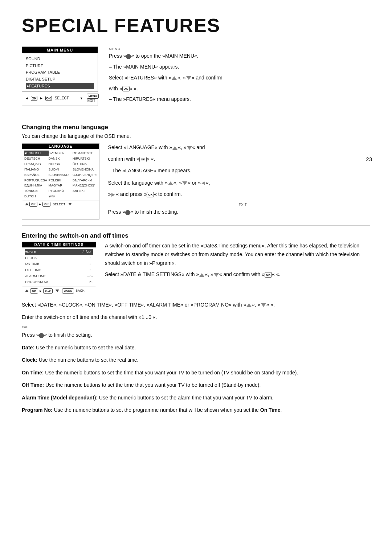 The image size is (392, 554). I want to click on lang-yiddish: ייִדיש, so click(61, 197).